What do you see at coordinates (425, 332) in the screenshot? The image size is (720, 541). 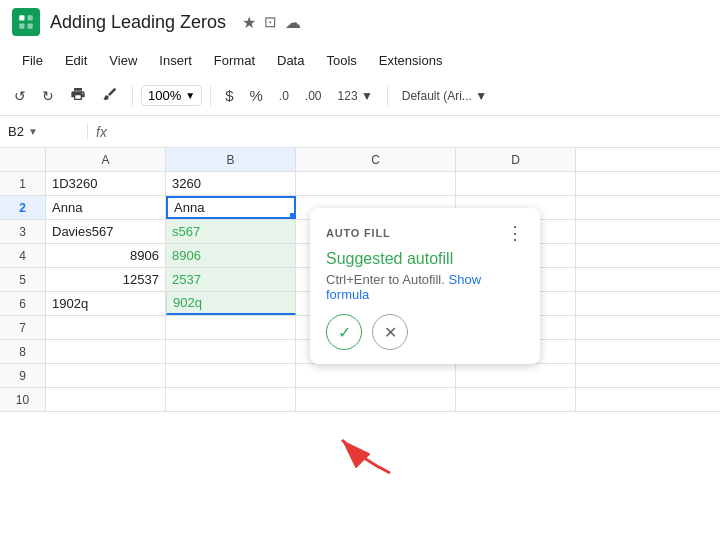 I see `autofill-actions: ✓ ✕` at bounding box center [425, 332].